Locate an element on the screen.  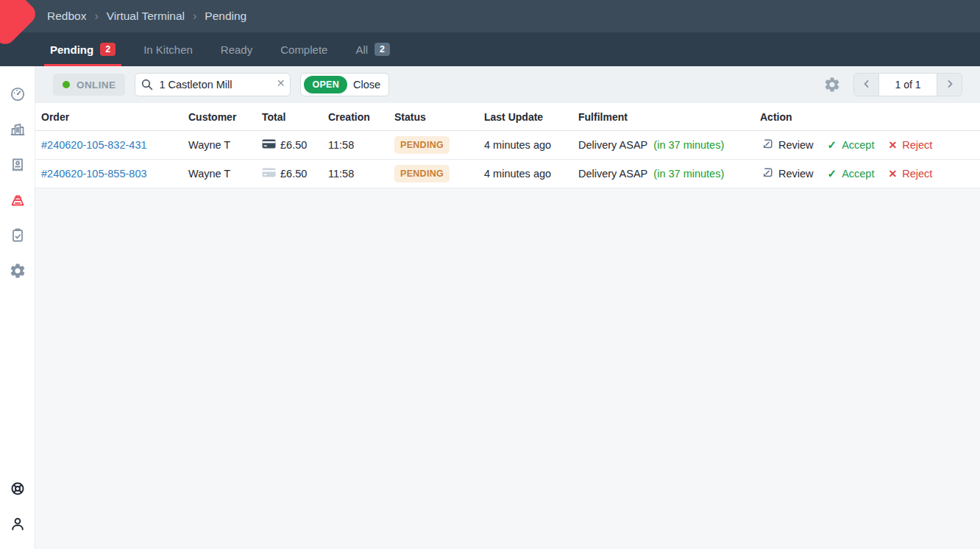
next-page-button is located at coordinates (949, 85).